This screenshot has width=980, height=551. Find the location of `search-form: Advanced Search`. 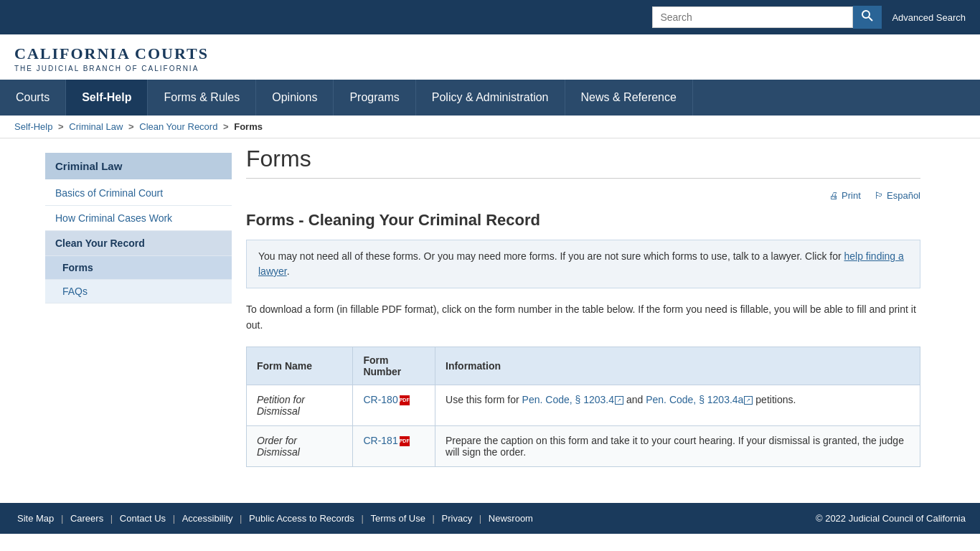

search-form: Advanced Search is located at coordinates (809, 17).